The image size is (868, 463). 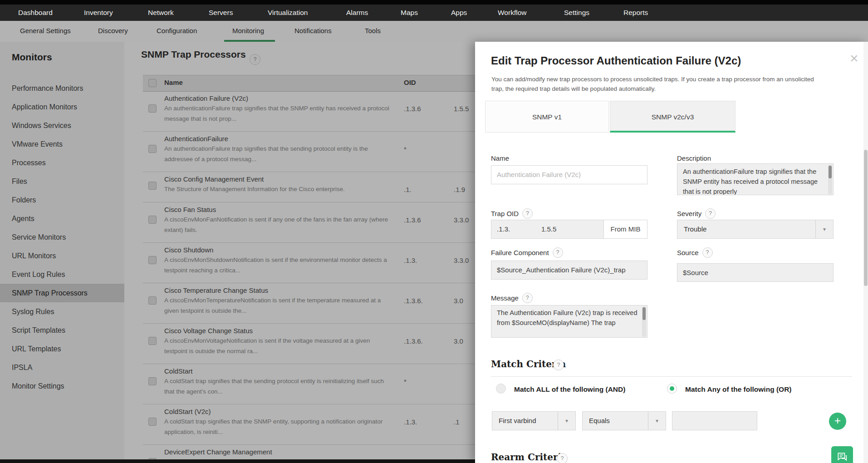 I want to click on bottom-edge-strip, so click(x=238, y=461).